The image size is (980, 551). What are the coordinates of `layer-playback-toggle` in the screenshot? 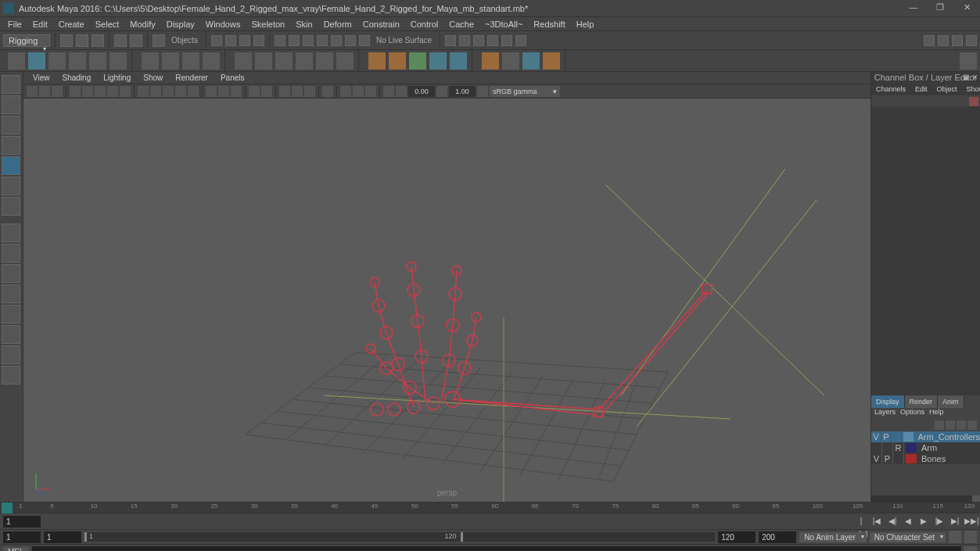 It's located at (888, 448).